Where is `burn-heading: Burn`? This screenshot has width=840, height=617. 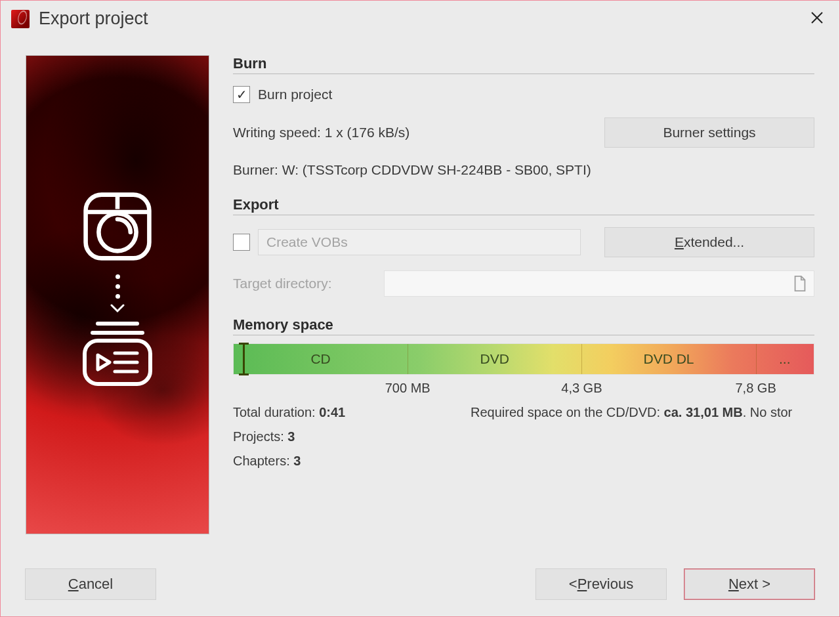 burn-heading: Burn is located at coordinates (524, 64).